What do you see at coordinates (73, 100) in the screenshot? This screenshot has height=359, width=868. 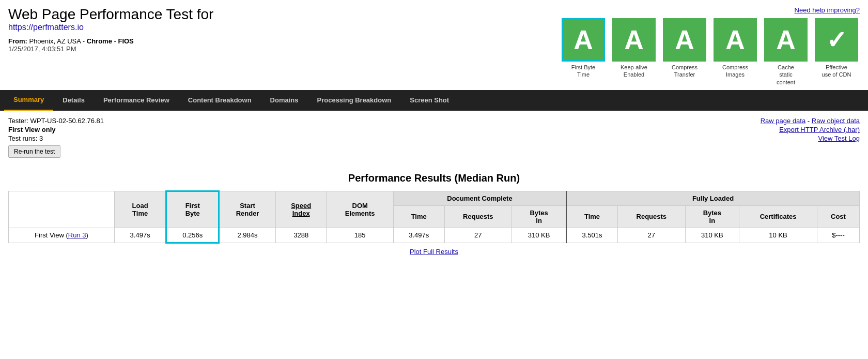 I see `nav-item-details: Details` at bounding box center [73, 100].